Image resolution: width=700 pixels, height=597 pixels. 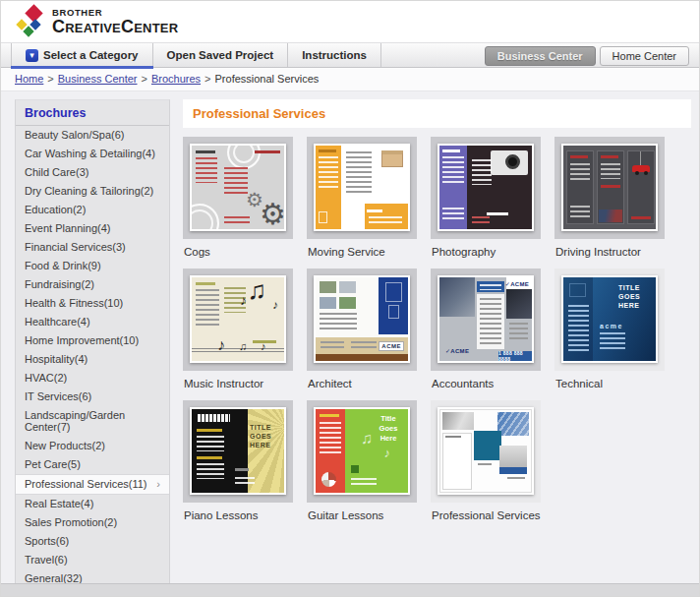 What do you see at coordinates (350, 55) in the screenshot?
I see `tab-bar: ▾ Select a Category Open Saved Project I…` at bounding box center [350, 55].